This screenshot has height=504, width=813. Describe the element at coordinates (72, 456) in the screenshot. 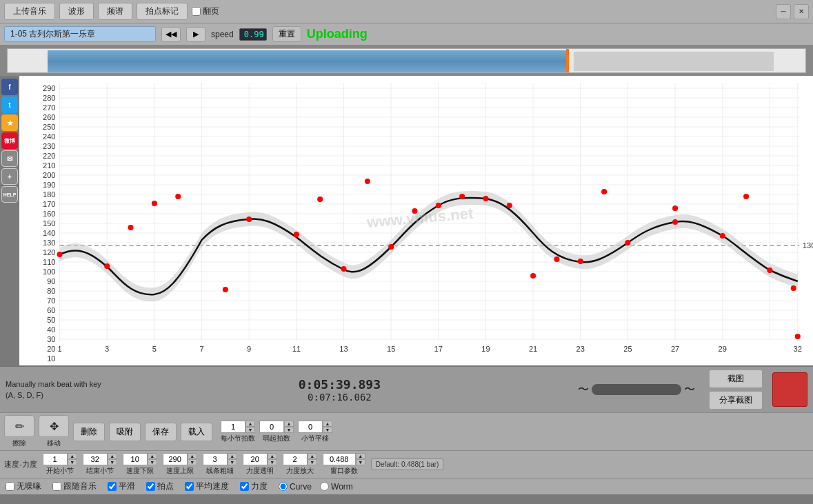

I see `start-bar-up: ▲` at that location.